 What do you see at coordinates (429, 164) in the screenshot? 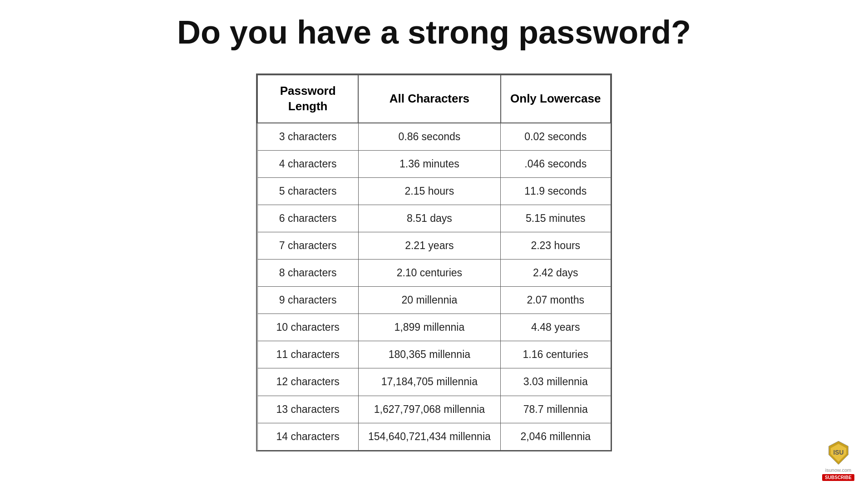
I see `cell-all-chars: 1.36 minutes` at bounding box center [429, 164].